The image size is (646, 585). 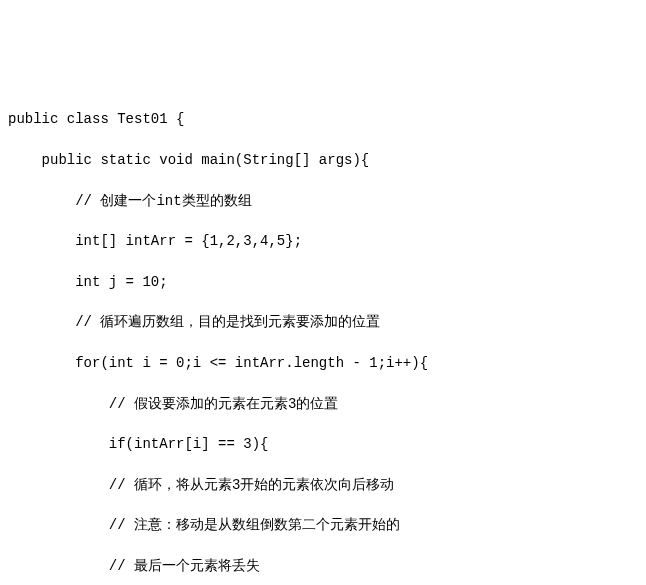 I want to click on code-line: // 循环，将从元素3开始的元素依次向后移动, so click(x=323, y=485).